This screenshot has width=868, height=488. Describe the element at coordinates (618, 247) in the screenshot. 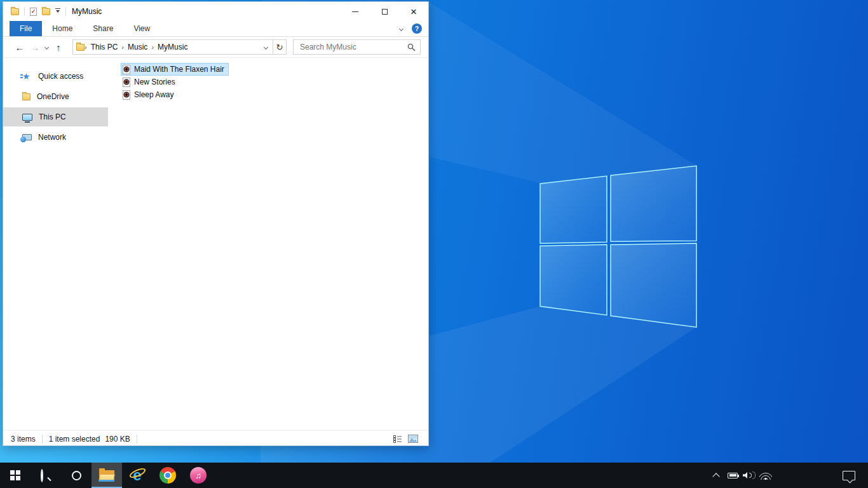

I see `windows-logo` at that location.